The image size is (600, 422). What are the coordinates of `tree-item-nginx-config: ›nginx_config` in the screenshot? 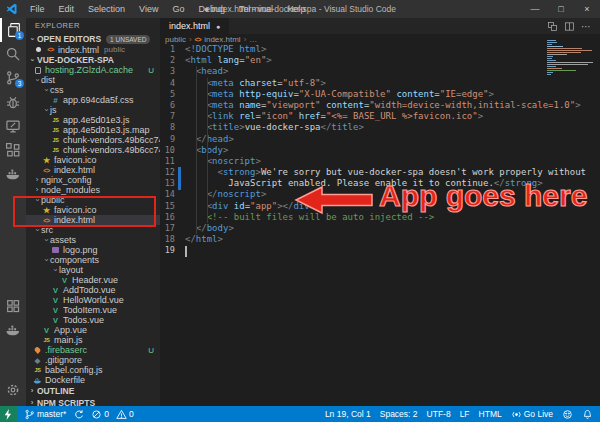 It's located at (93, 180).